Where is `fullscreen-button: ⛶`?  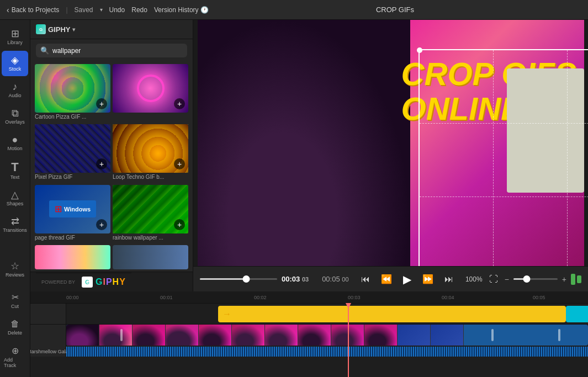 fullscreen-button: ⛶ is located at coordinates (494, 279).